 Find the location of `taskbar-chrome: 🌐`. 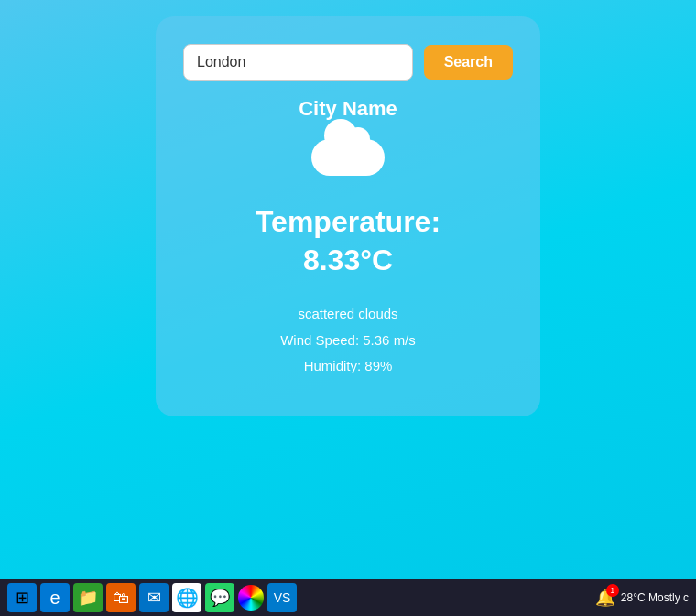

taskbar-chrome: 🌐 is located at coordinates (187, 598).